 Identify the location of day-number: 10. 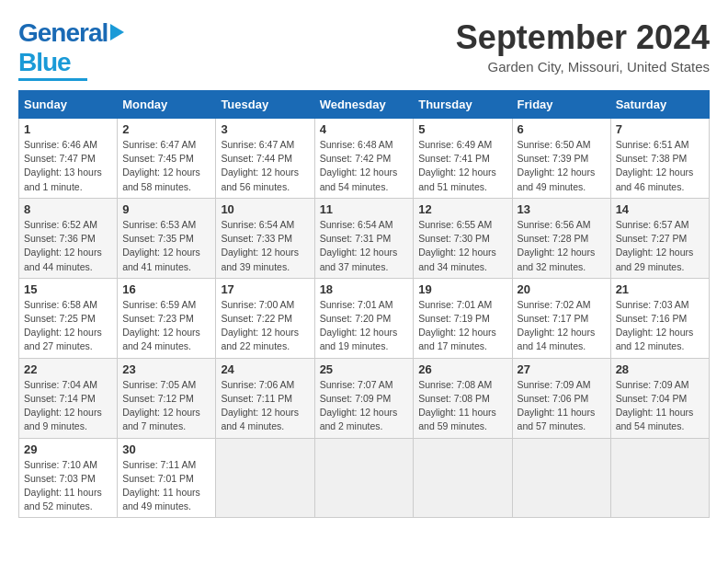
(265, 210).